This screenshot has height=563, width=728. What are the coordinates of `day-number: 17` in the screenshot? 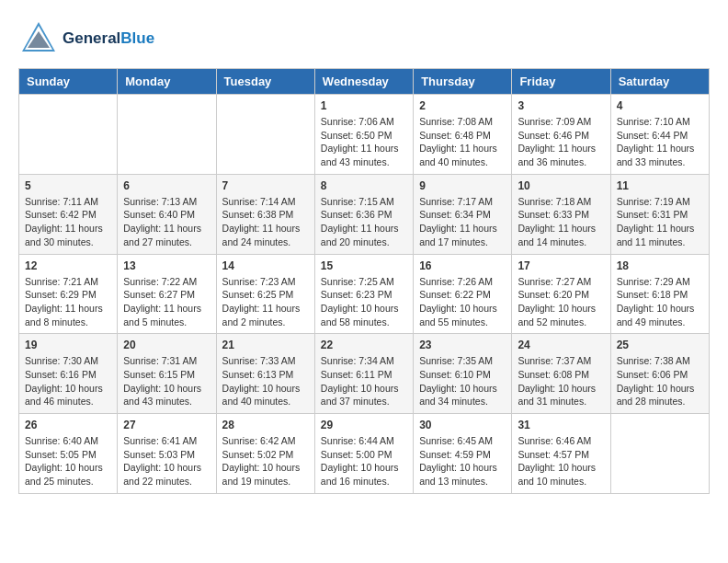 It's located at (561, 266).